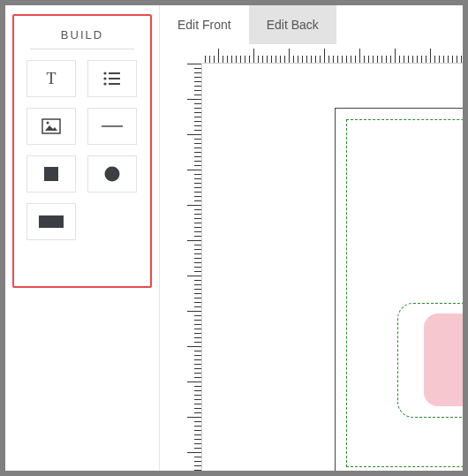 The height and width of the screenshot is (476, 468). What do you see at coordinates (293, 25) in the screenshot?
I see `tab-edit-back: Edit Back` at bounding box center [293, 25].